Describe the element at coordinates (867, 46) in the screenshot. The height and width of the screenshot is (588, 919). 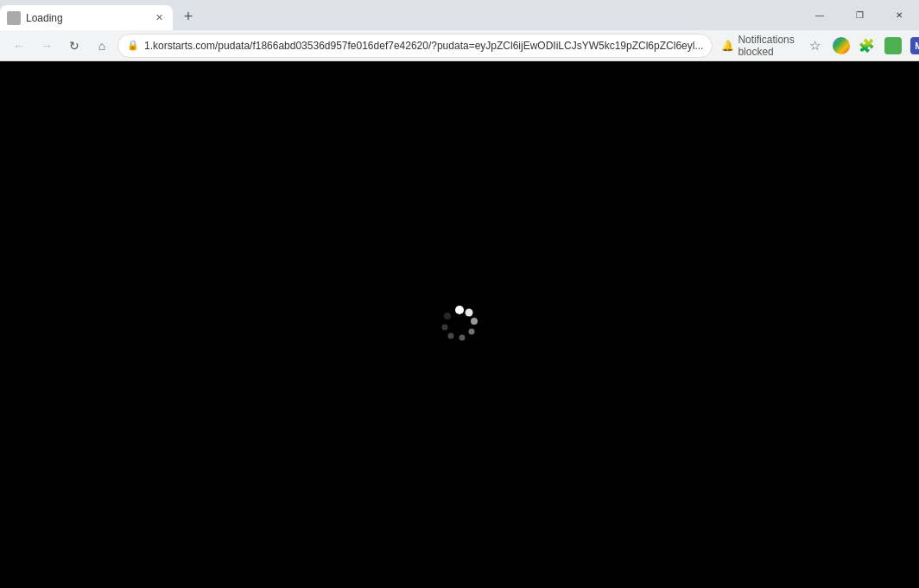
I see `extensions-button: 🧩` at that location.